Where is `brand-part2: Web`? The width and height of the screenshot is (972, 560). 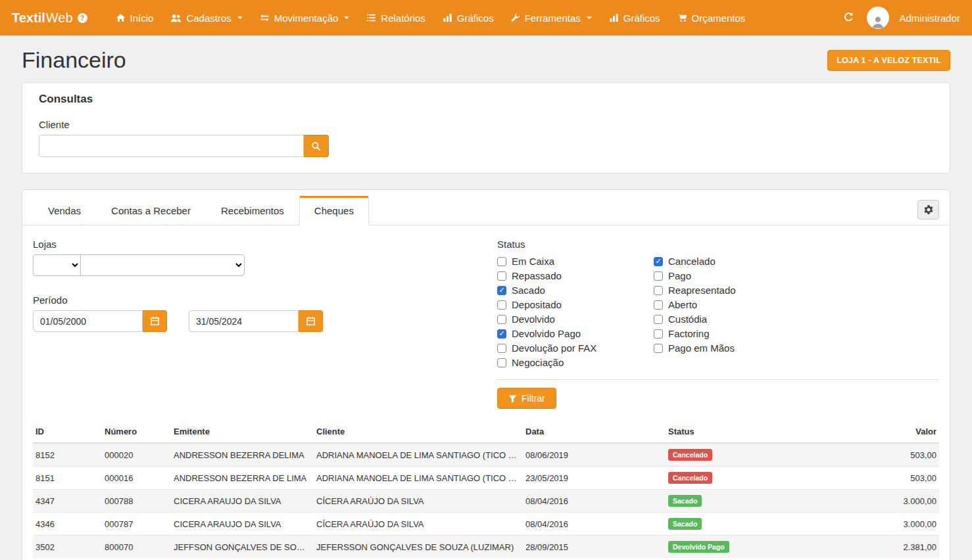 brand-part2: Web is located at coordinates (59, 18).